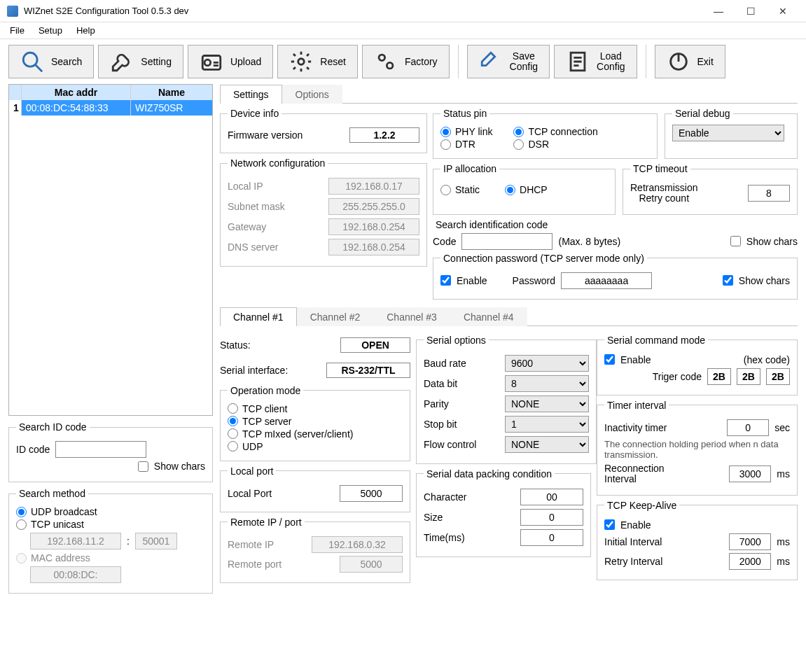 The width and height of the screenshot is (806, 672). I want to click on dhcp-radio, so click(510, 190).